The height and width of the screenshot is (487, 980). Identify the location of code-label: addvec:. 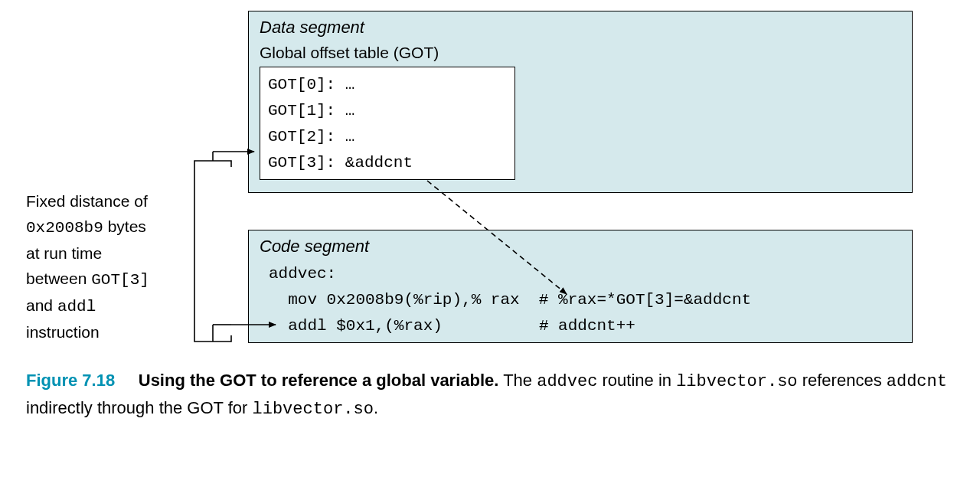
(510, 274).